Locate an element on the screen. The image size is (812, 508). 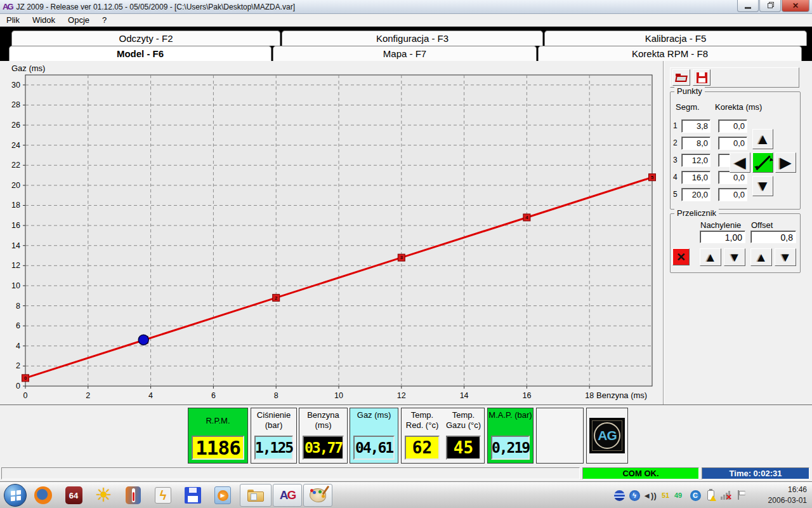
punkty-title: Punkty is located at coordinates (690, 91).